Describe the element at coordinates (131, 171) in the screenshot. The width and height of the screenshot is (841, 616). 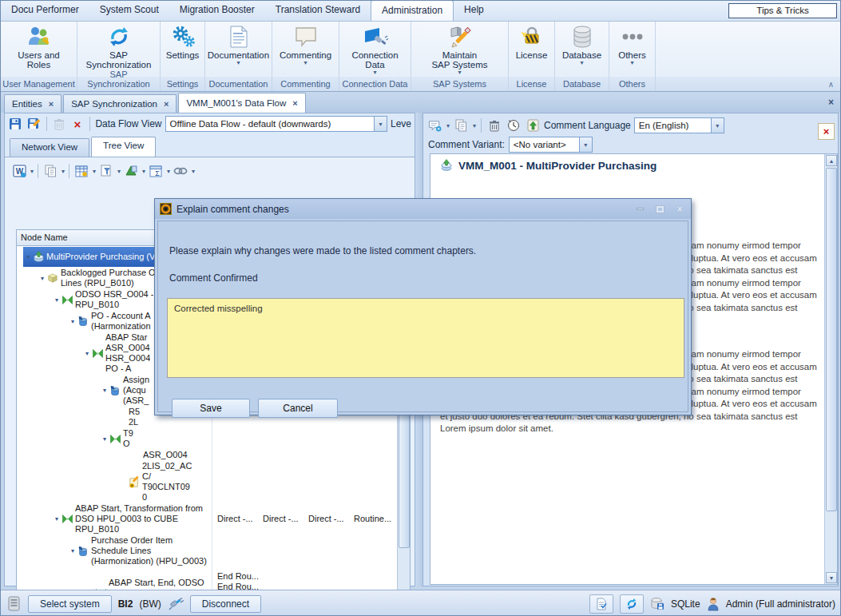
I see `hierarchy-icon` at that location.